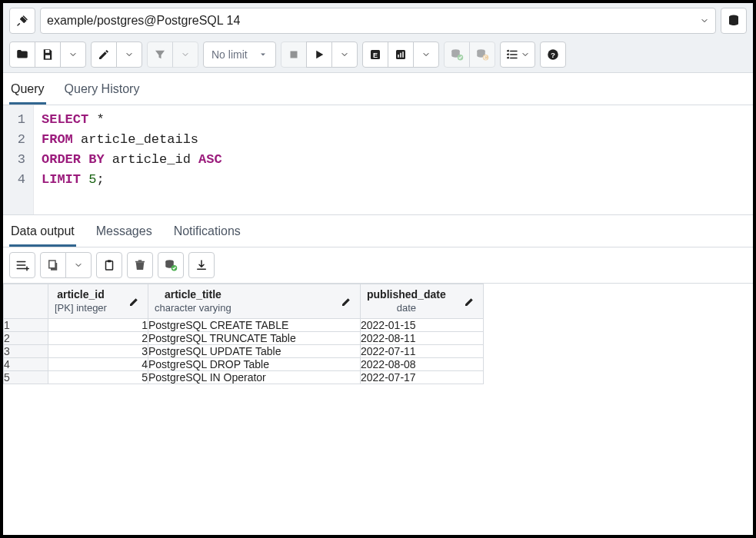  I want to click on main-toolbar: No limit, so click(378, 55).